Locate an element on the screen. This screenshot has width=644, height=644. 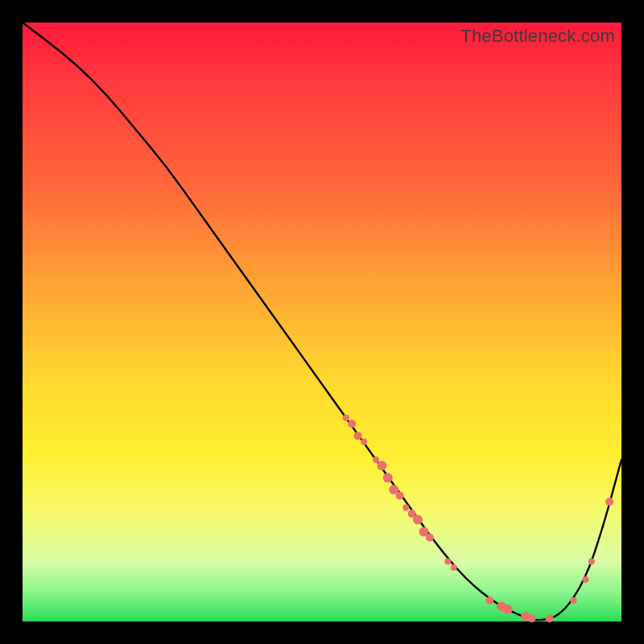
curve-markers-group is located at coordinates (478, 518).